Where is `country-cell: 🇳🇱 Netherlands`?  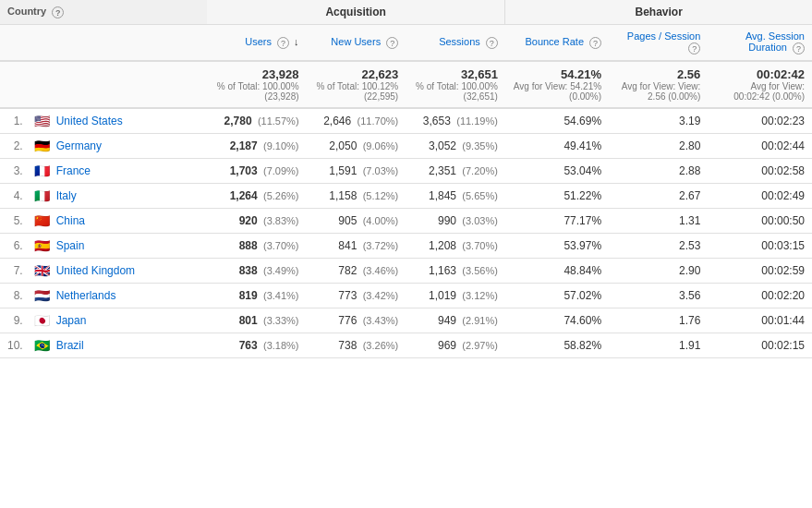 country-cell: 🇳🇱 Netherlands is located at coordinates (116, 296).